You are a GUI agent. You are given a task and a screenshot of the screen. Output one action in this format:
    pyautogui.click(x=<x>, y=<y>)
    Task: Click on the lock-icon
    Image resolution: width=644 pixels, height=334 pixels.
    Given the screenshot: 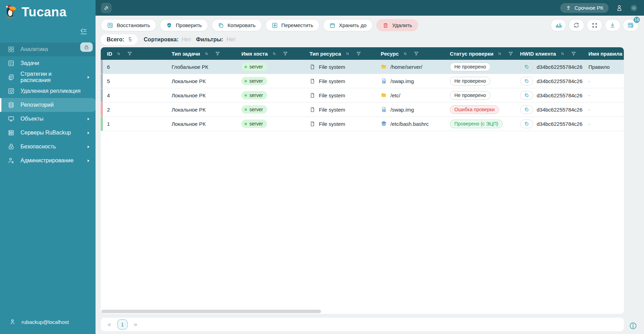 What is the action you would take?
    pyautogui.click(x=86, y=47)
    